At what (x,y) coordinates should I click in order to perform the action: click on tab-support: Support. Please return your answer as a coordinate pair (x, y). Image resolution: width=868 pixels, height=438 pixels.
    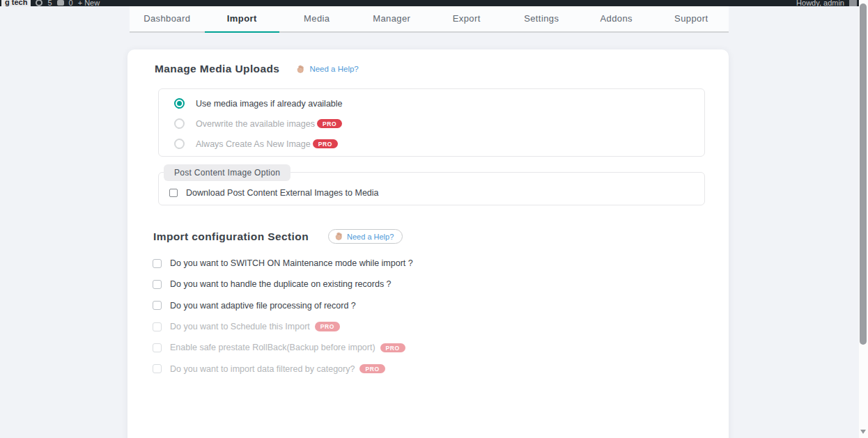
    Looking at the image, I should click on (692, 19).